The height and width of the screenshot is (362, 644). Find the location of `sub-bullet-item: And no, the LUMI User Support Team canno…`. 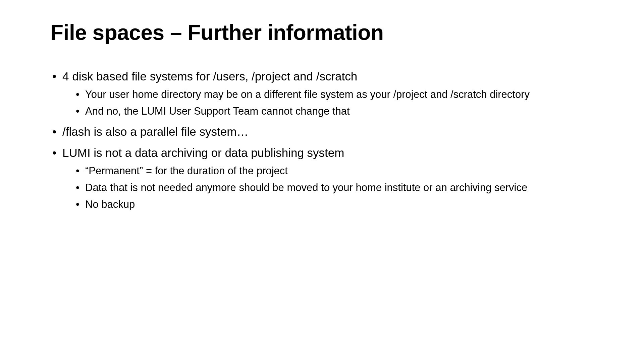

sub-bullet-item: And no, the LUMI User Support Team canno… is located at coordinates (334, 111).